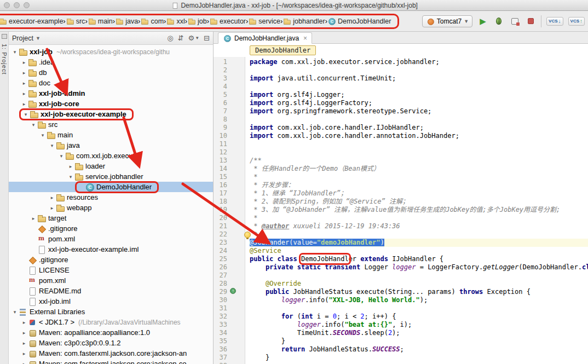 The height and width of the screenshot is (364, 588). Describe the element at coordinates (76, 21) in the screenshot. I see `breadcrumb-item-src: src` at that location.